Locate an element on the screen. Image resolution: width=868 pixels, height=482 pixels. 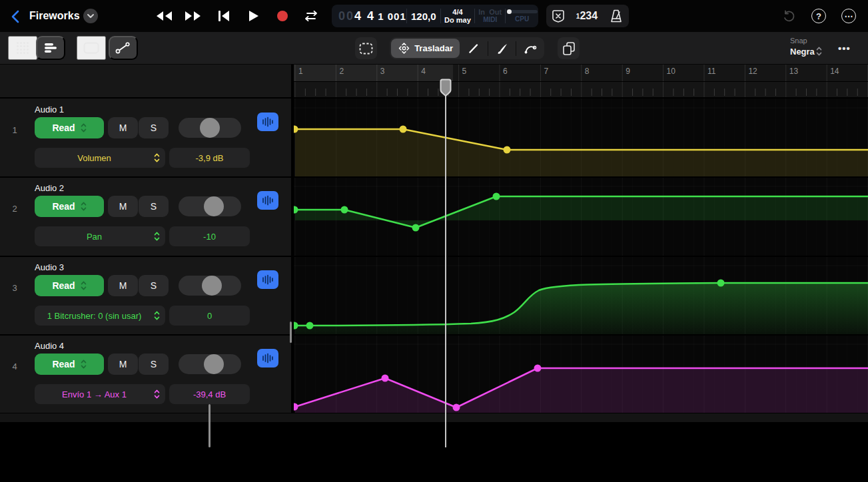
copy-pages-icon is located at coordinates (569, 49).